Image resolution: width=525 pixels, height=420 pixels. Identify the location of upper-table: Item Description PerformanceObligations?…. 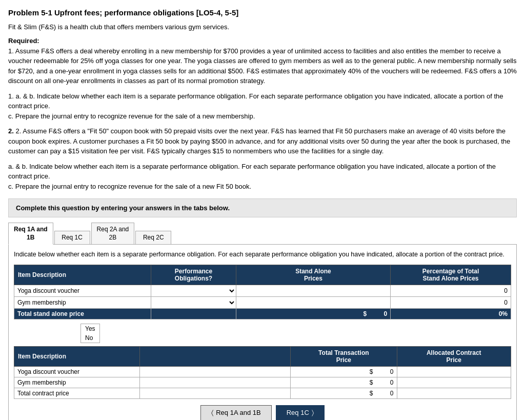
(262, 292).